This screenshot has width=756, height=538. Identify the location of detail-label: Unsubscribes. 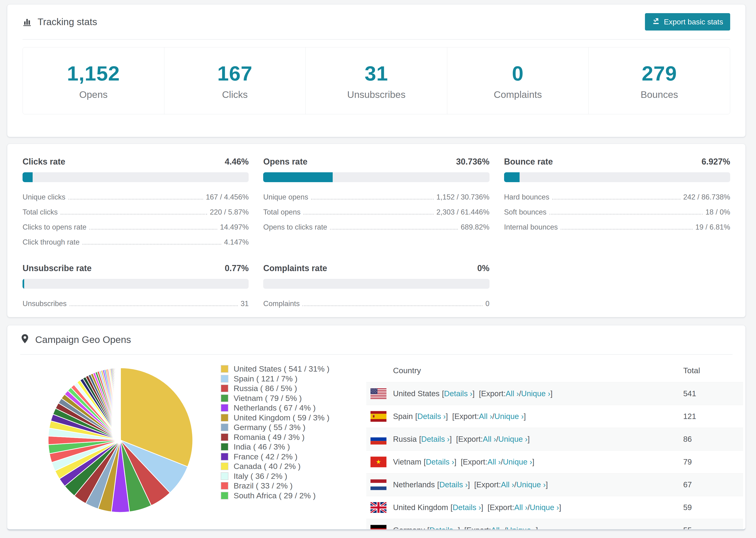
(44, 304).